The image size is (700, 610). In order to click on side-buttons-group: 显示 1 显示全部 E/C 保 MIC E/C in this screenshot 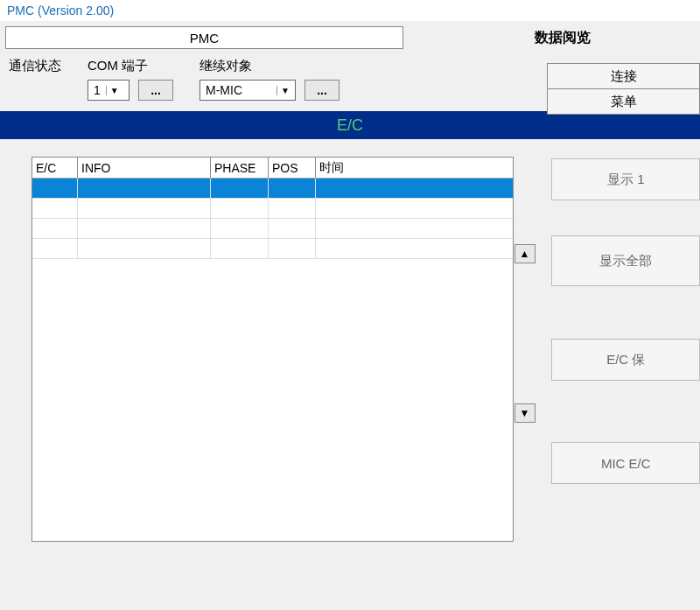, I will do `click(626, 356)`.